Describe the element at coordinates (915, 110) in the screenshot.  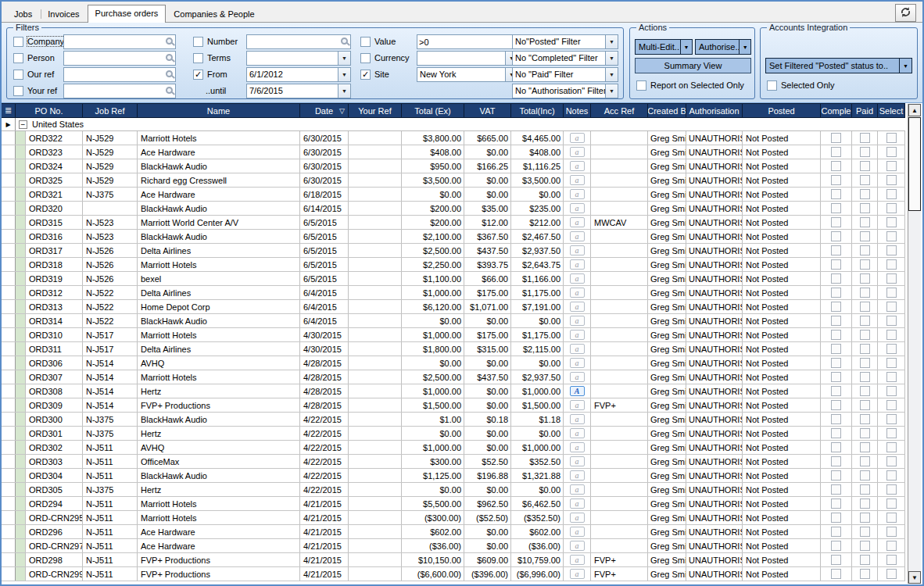
I see `scroll-up-button: ▲` at that location.